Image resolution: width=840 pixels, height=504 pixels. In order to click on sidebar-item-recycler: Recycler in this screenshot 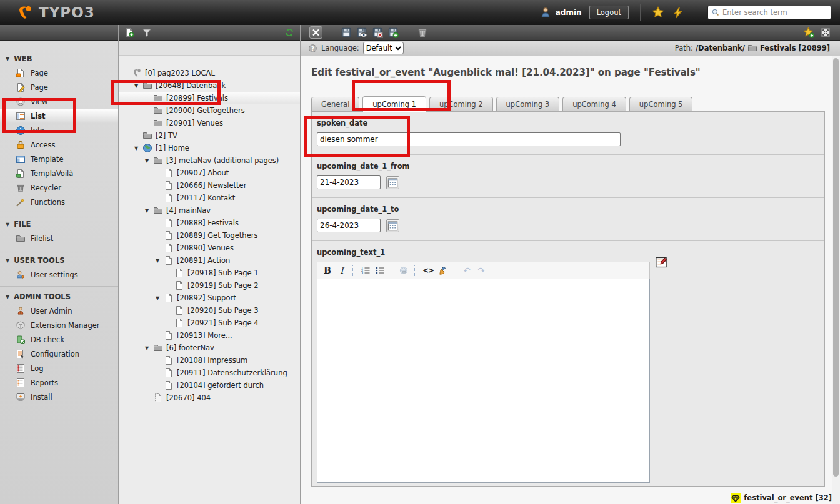, I will do `click(59, 187)`.